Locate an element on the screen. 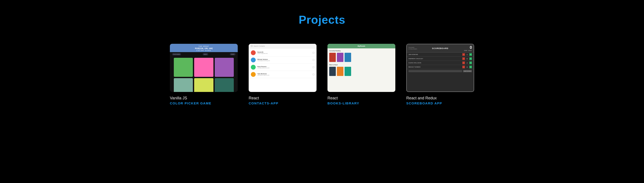  player-score-2: 0 is located at coordinates (467, 59).